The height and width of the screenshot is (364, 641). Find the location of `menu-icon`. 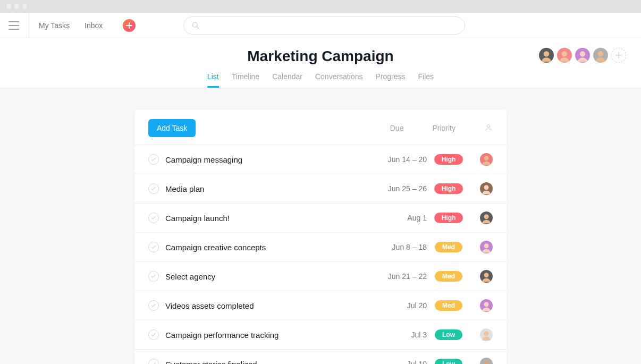

menu-icon is located at coordinates (14, 26).